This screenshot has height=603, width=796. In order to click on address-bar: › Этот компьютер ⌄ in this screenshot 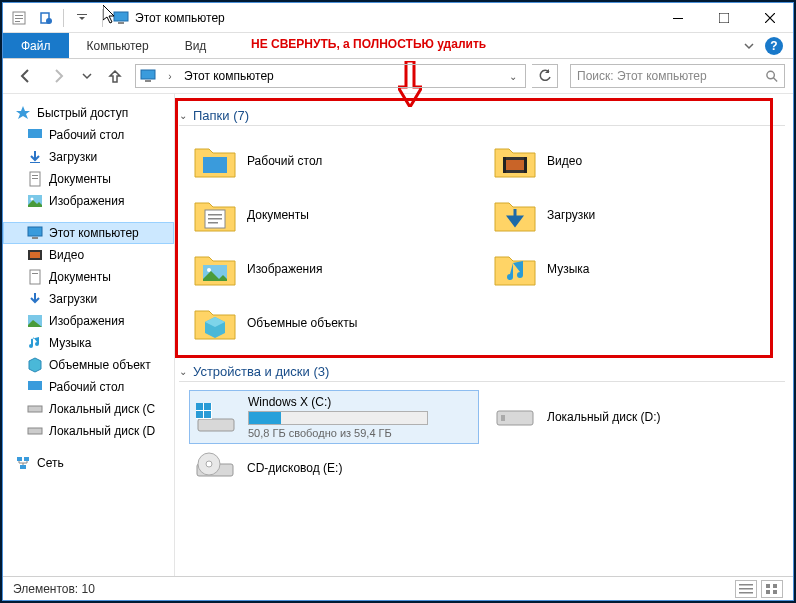, I will do `click(330, 76)`.